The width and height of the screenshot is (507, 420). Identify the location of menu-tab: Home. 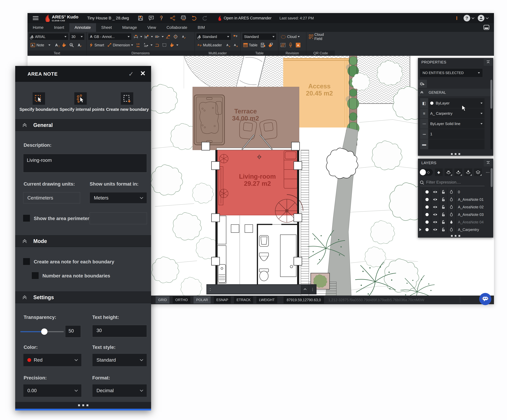
(38, 28).